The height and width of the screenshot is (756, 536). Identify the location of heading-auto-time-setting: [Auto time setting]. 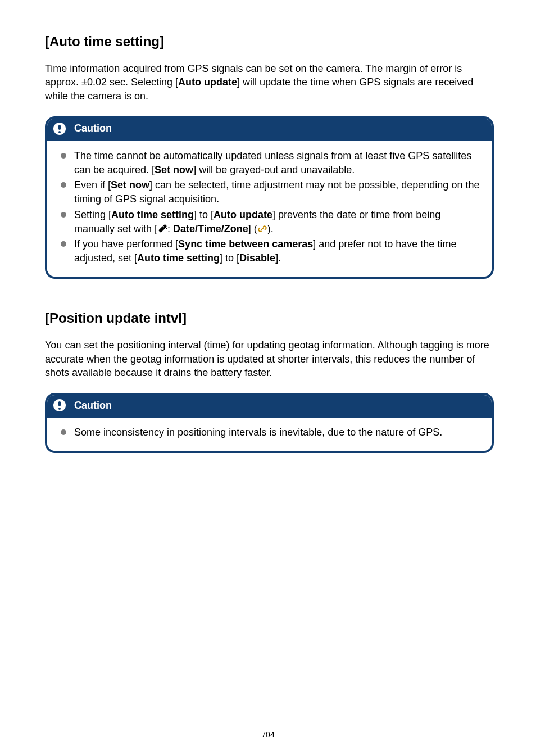
(270, 42).